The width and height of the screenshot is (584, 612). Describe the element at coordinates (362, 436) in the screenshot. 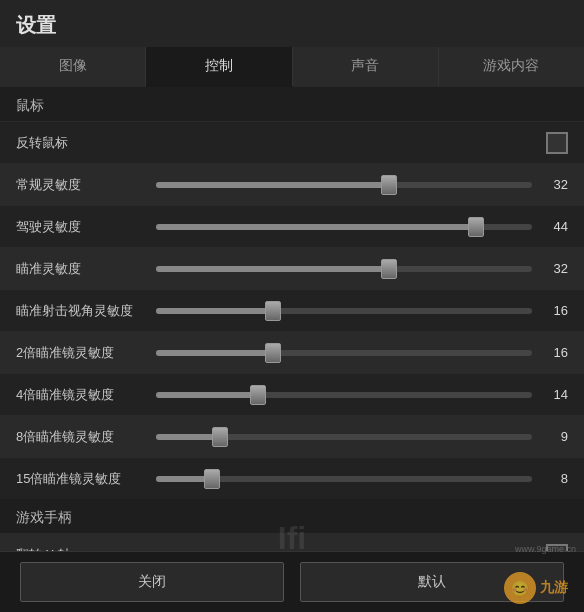

I see `control-8x-scope: 9` at that location.